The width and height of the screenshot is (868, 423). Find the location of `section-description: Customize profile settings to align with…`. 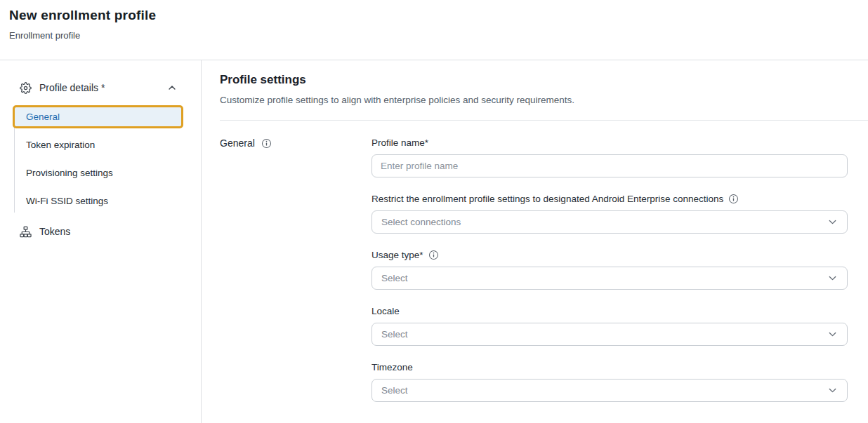

section-description: Customize profile settings to align with… is located at coordinates (544, 100).